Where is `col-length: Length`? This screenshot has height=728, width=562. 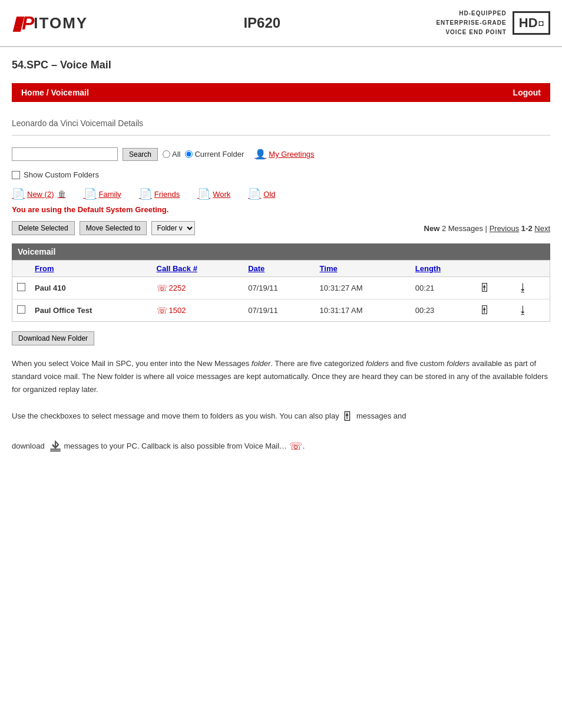
col-length: Length is located at coordinates (442, 269).